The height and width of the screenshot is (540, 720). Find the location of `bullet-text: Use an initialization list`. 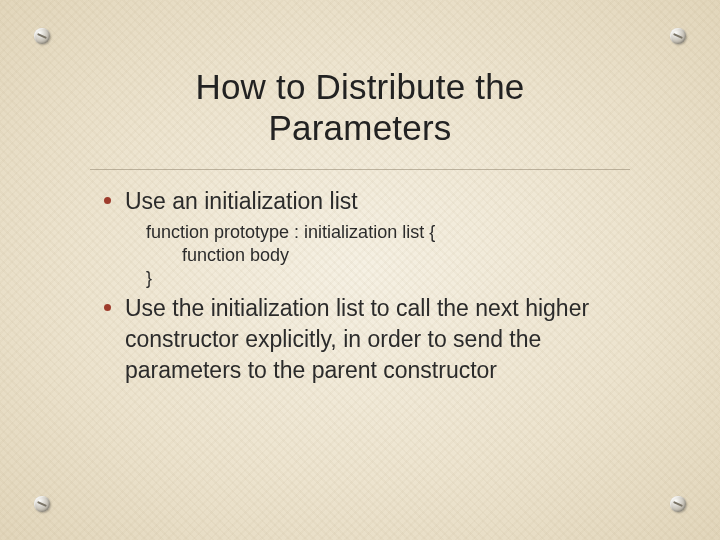

bullet-text: Use an initialization list is located at coordinates (242, 202).